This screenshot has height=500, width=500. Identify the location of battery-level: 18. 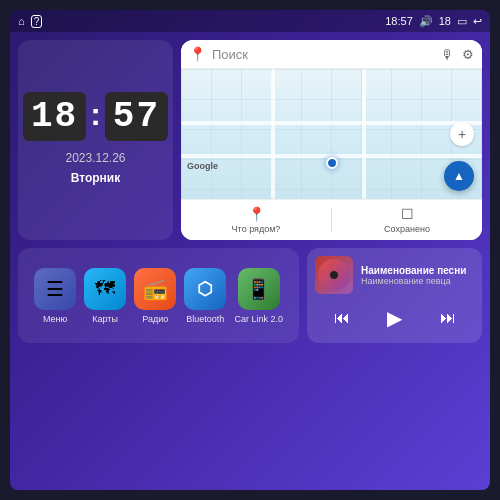
(445, 21).